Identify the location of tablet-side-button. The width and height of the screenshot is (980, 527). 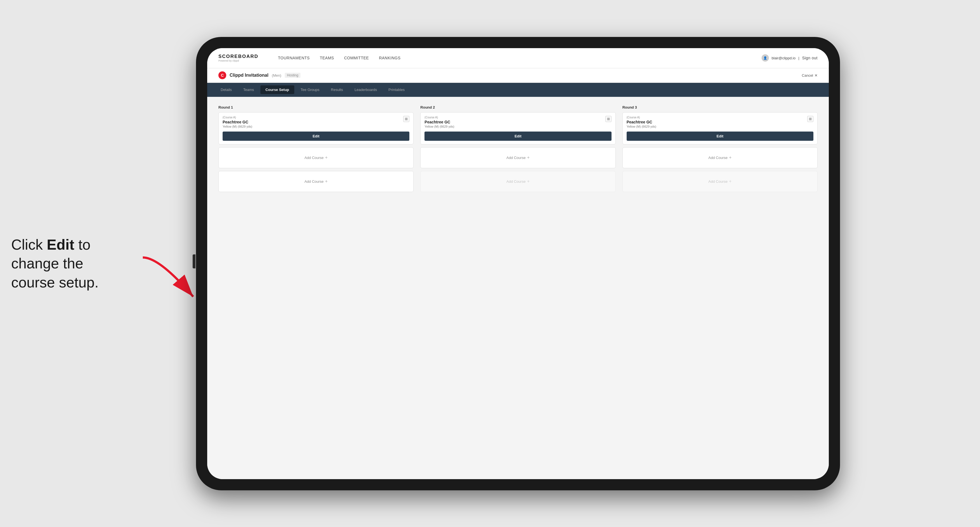
(194, 262).